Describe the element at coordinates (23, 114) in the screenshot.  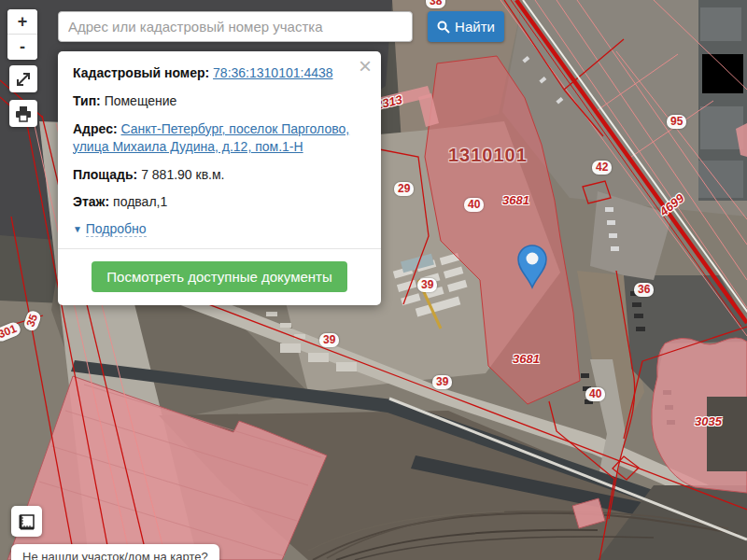
I see `printer-icon` at that location.